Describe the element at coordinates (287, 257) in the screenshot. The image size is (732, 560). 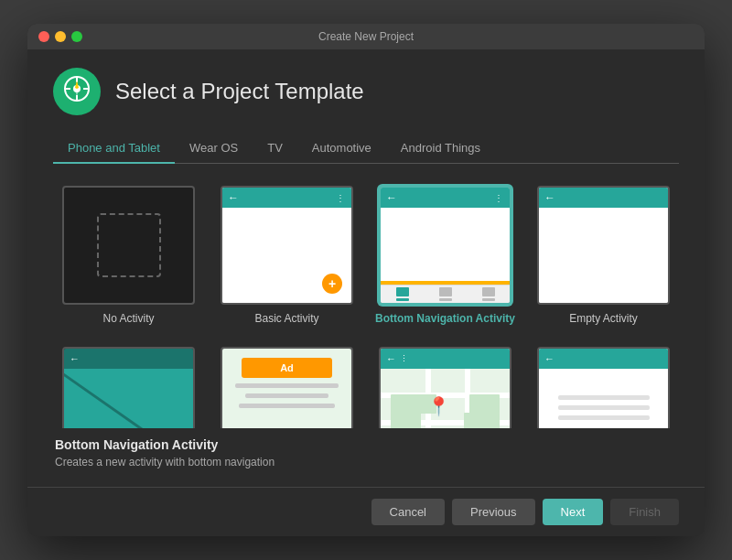
I see `template-basic-activity: ← ⋮ + Basic Activity` at that location.